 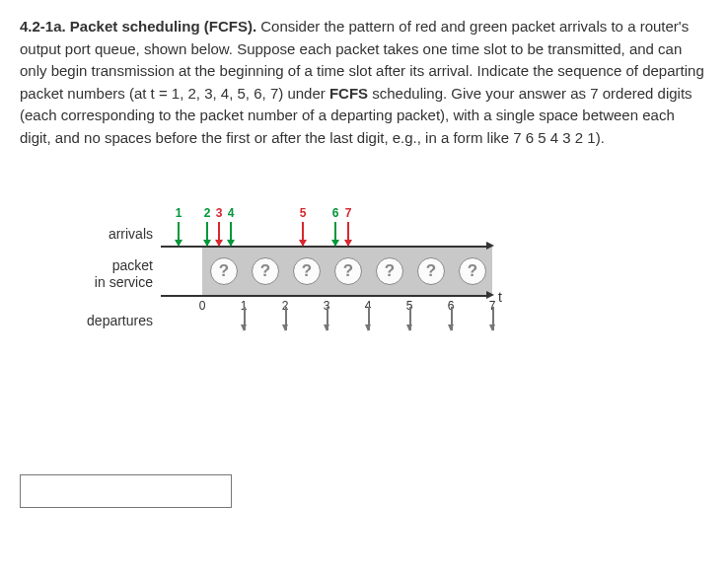 What do you see at coordinates (335, 213) in the screenshot?
I see `arrival-number: 6` at bounding box center [335, 213].